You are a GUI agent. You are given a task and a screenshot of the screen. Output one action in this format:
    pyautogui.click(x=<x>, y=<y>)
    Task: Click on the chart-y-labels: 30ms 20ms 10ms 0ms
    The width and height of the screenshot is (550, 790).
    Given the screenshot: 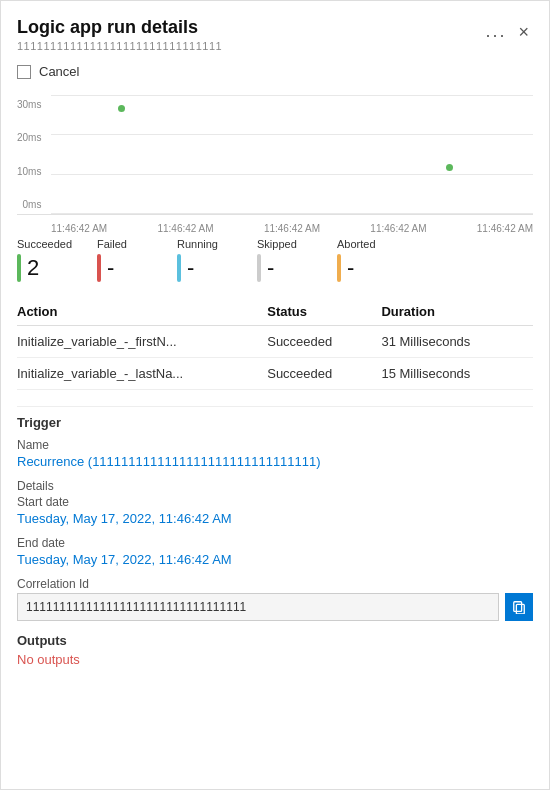 What is the action you would take?
    pyautogui.click(x=31, y=154)
    